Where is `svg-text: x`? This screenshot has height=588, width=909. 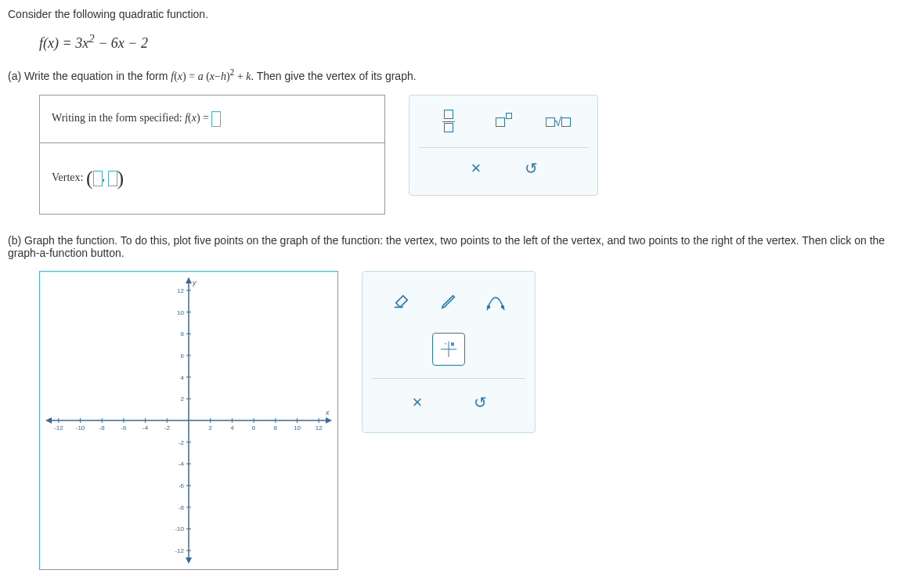
svg-text: x is located at coordinates (327, 413).